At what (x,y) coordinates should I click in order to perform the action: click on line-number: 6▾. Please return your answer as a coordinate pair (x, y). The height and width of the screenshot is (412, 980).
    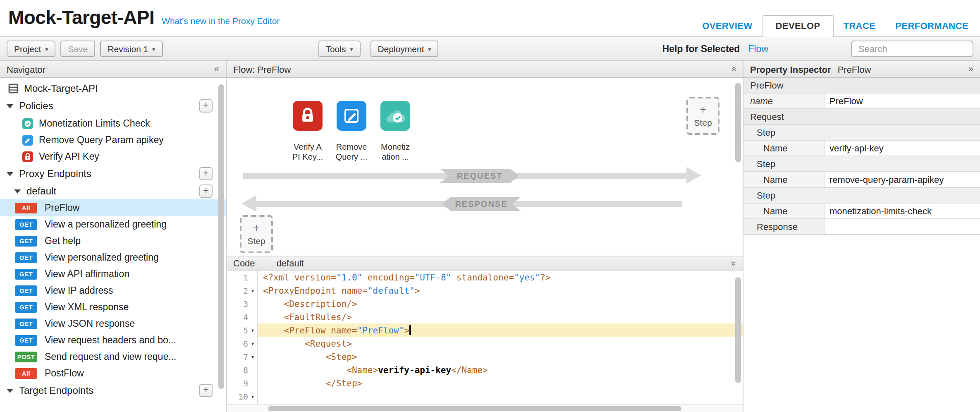
    Looking at the image, I should click on (242, 343).